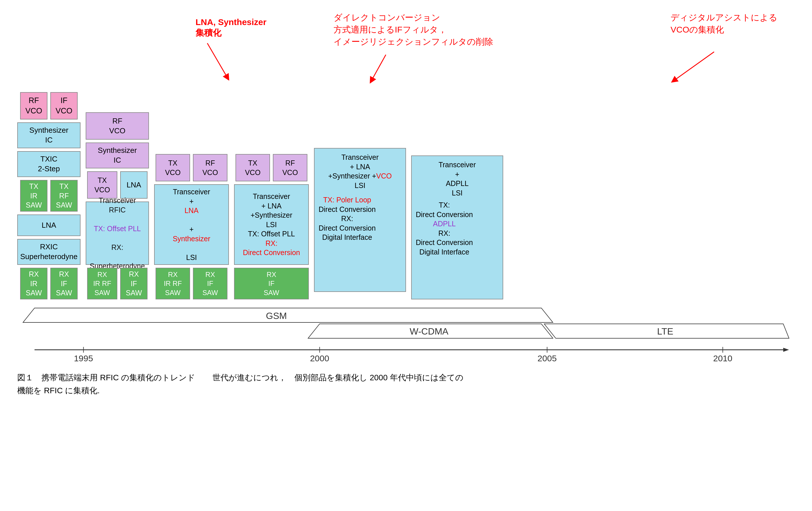  Describe the element at coordinates (106, 377) in the screenshot. I see `caption-fig-label: 図１ 携帯電話端末用 RFIC の集積化のトレンド` at that location.